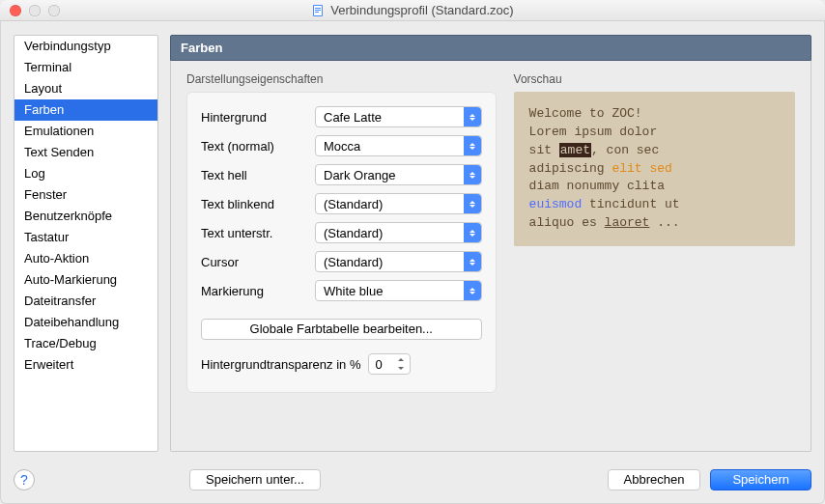  Describe the element at coordinates (258, 263) in the screenshot. I see `label-cursor: Cursor` at that location.